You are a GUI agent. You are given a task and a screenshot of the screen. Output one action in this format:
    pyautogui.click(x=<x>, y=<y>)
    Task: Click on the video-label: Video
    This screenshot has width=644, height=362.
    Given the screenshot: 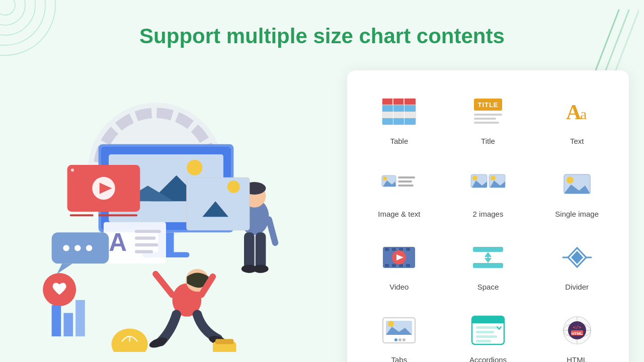 What is the action you would take?
    pyautogui.click(x=399, y=287)
    